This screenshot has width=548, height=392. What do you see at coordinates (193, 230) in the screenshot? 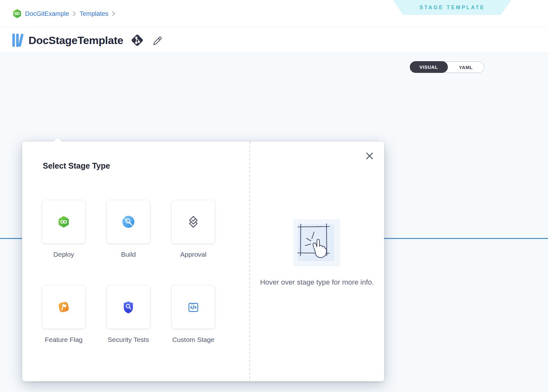
I see `stage-type-cell-approval: Approval` at bounding box center [193, 230].